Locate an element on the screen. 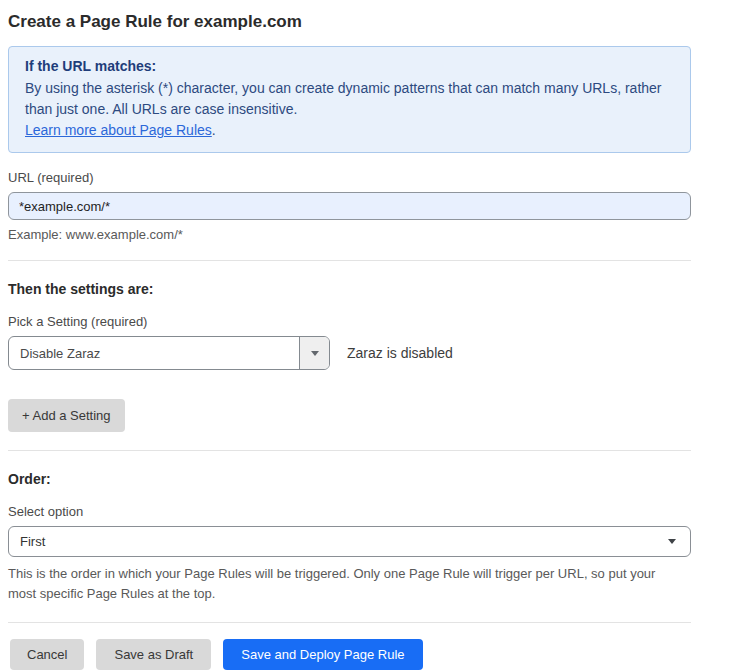 This screenshot has width=750, height=670. info-box-body: By using the asterisk (*) character, you… is located at coordinates (350, 99).